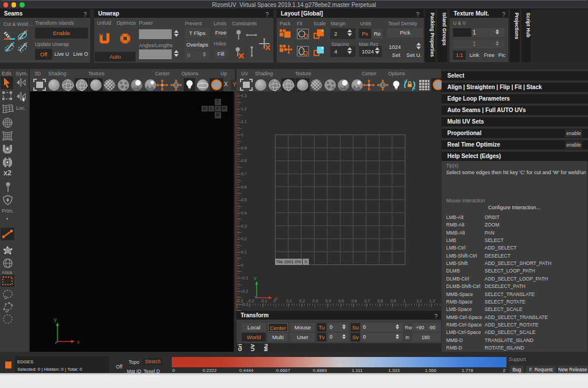  Describe the element at coordinates (255, 278) in the screenshot. I see `svg-text: v` at that location.